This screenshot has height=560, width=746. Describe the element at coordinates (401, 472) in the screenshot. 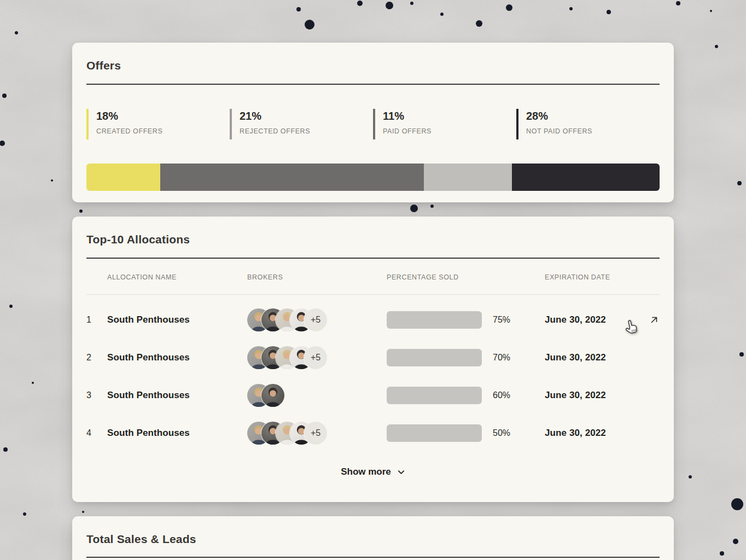

I see `chevron-down-icon` at that location.